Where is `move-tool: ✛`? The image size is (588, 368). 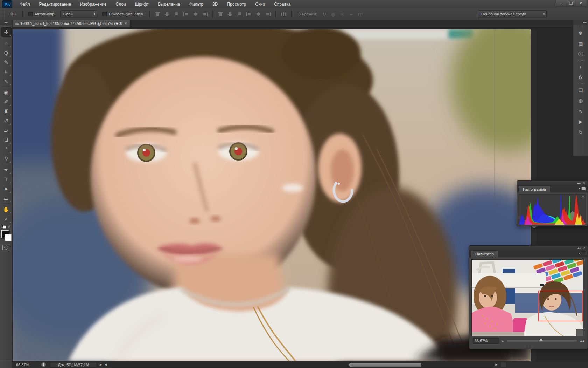 move-tool: ✛ is located at coordinates (6, 32).